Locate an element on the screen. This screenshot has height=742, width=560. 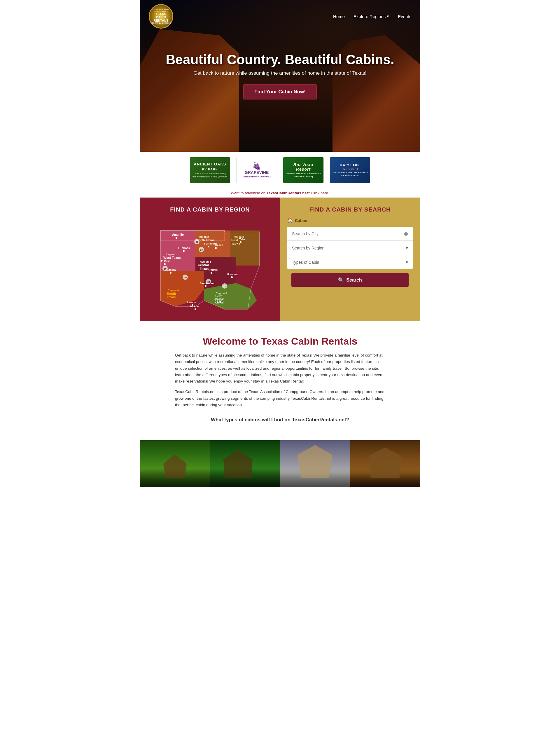
home-icon: 🏠 is located at coordinates (290, 220).